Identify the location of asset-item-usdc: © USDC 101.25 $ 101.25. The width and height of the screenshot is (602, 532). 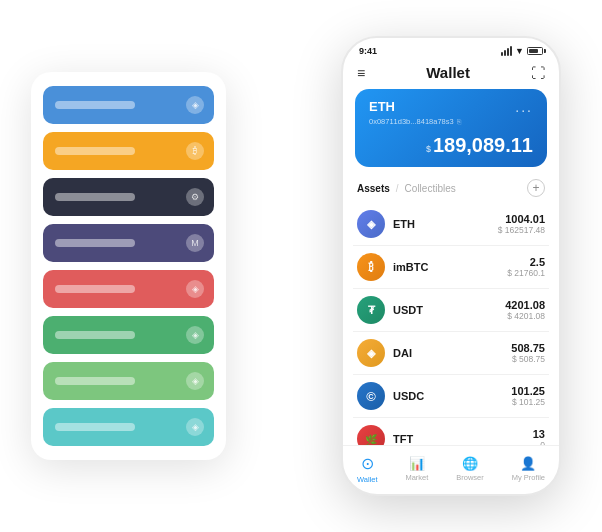
(451, 396).